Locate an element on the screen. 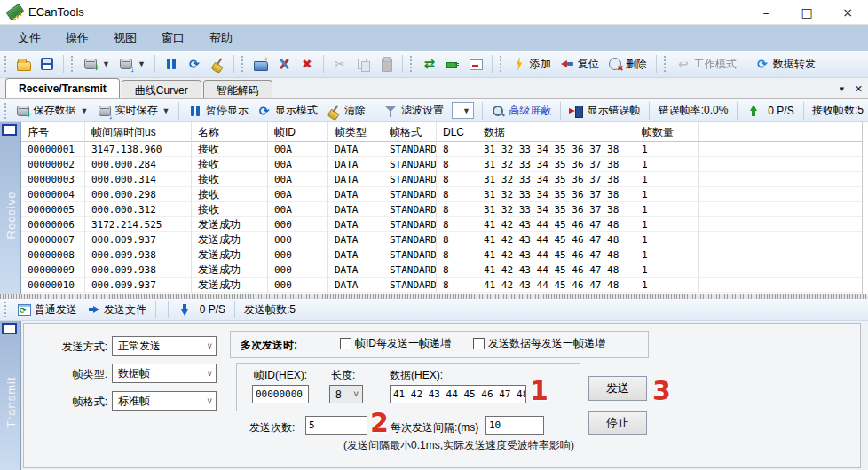 The height and width of the screenshot is (470, 868). reset-button: 复位 is located at coordinates (580, 64).